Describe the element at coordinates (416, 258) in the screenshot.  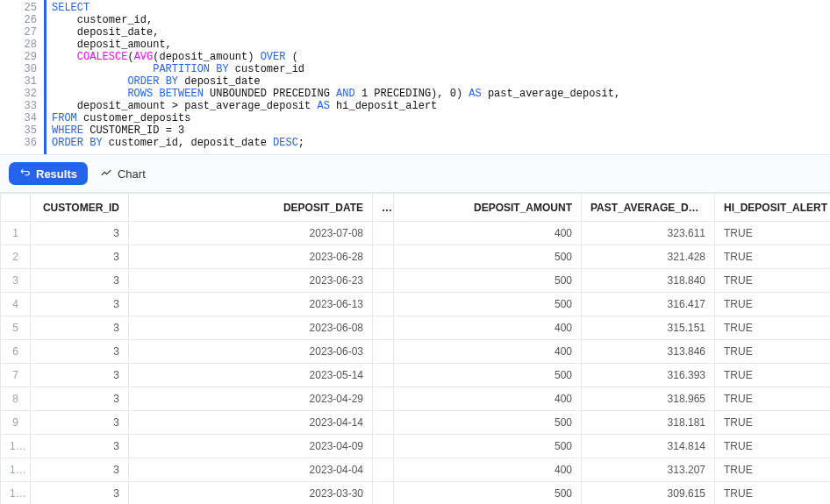
I see `table-row: 232023-06-28500321.428TRUE` at that location.